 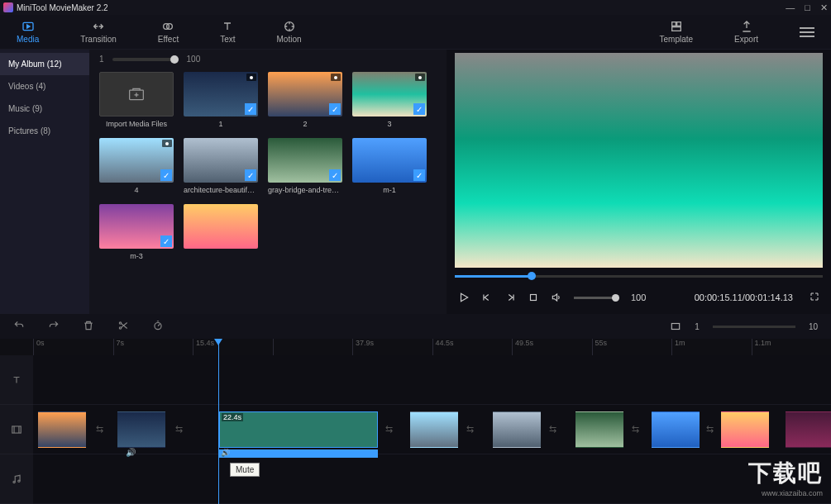 What do you see at coordinates (146, 59) in the screenshot?
I see `media-zoom-slider` at bounding box center [146, 59].